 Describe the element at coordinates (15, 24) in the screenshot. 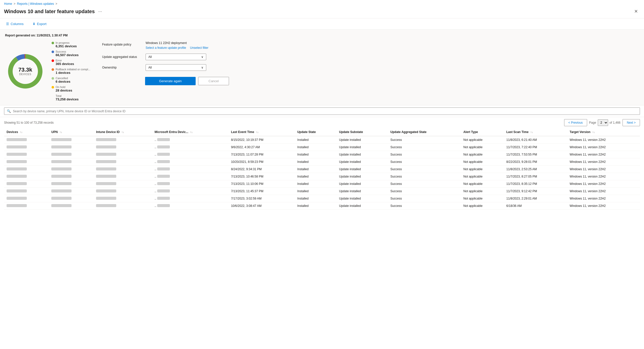

I see `columns-button: ☰ Columns` at that location.